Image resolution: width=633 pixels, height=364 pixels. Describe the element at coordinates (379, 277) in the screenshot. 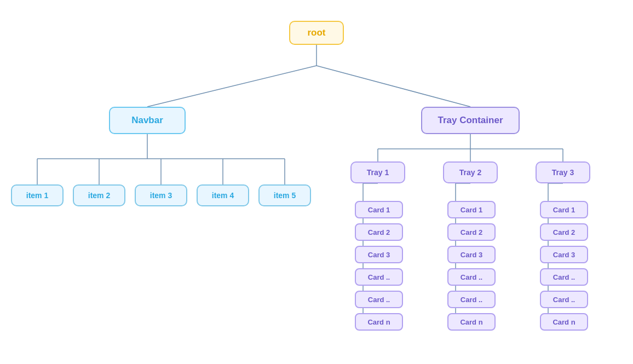

I see `tray1-card-4-label: Card ..` at that location.